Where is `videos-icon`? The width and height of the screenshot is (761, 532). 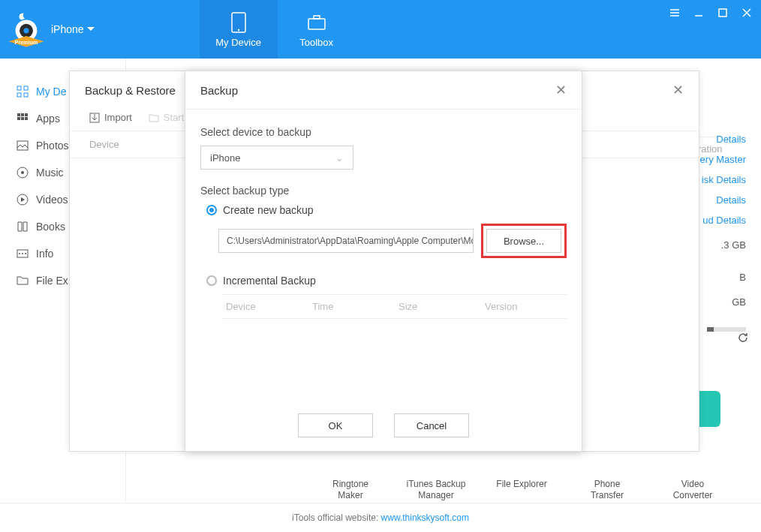
videos-icon is located at coordinates (23, 200).